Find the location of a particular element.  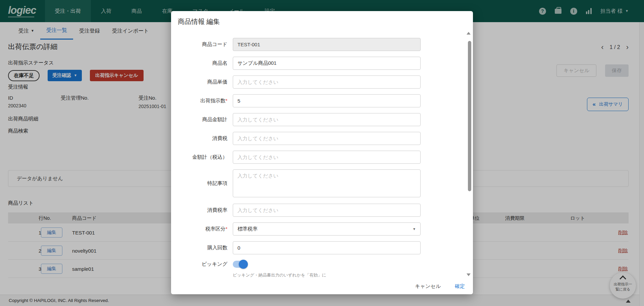

modal-scrollbar-thumb is located at coordinates (470, 116).